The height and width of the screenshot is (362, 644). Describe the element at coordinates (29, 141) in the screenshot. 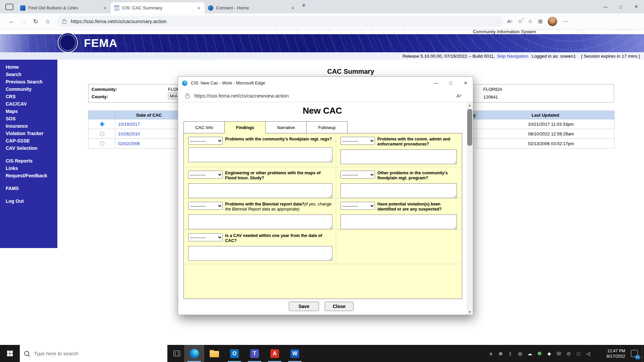

I see `sidebar-item-cap-ssse: CAP-SSSE` at that location.